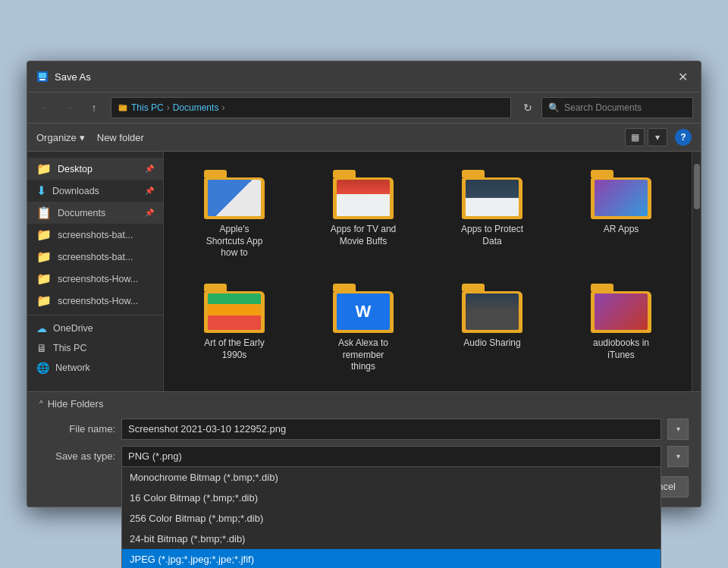  I want to click on dropdown-mono-bmp: Monochrome Bitmap (*.bmp;*.dib), so click(391, 478).